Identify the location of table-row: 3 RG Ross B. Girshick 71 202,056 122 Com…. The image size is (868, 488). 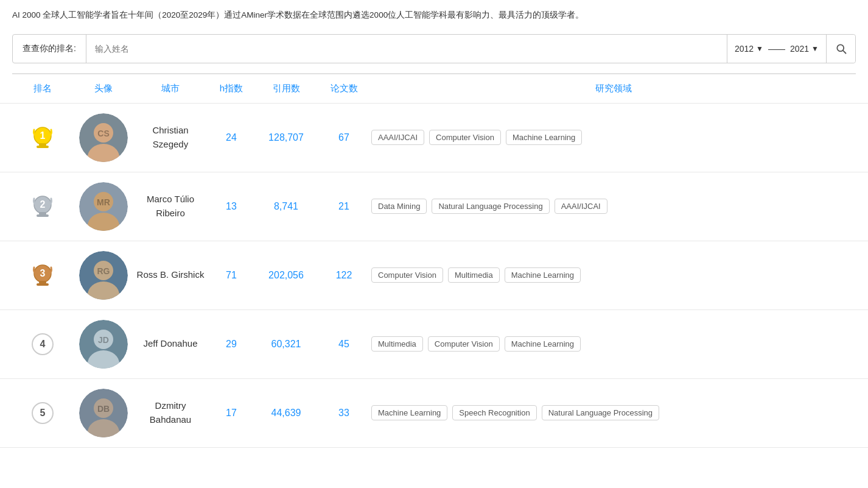
(434, 275).